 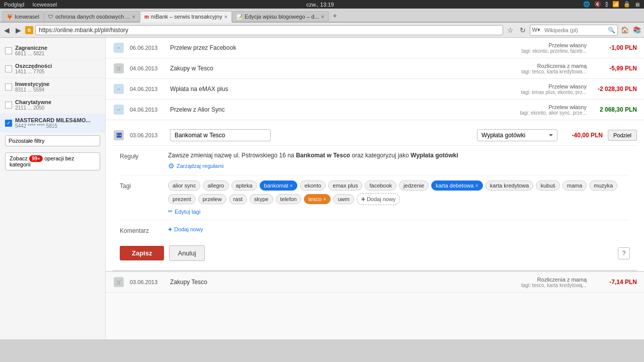 What do you see at coordinates (380, 186) in the screenshot?
I see `tag-facebook: facebook` at bounding box center [380, 186].